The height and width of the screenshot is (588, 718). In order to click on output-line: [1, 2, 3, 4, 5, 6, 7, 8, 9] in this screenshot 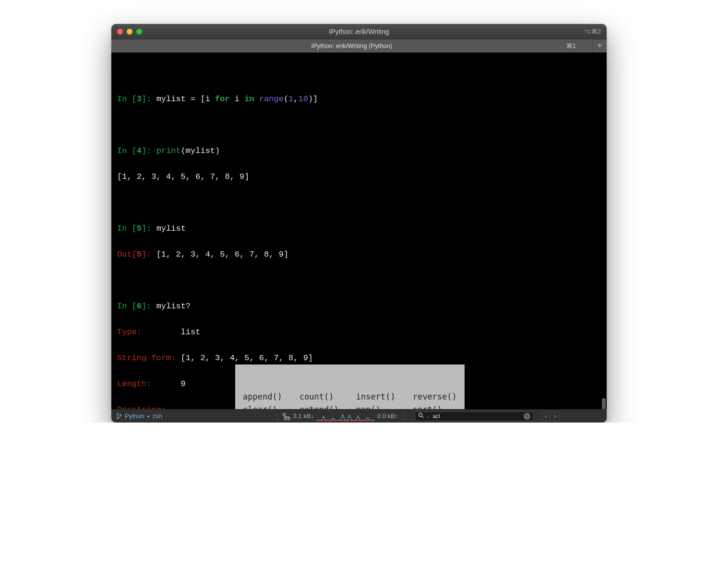, I will do `click(359, 176)`.